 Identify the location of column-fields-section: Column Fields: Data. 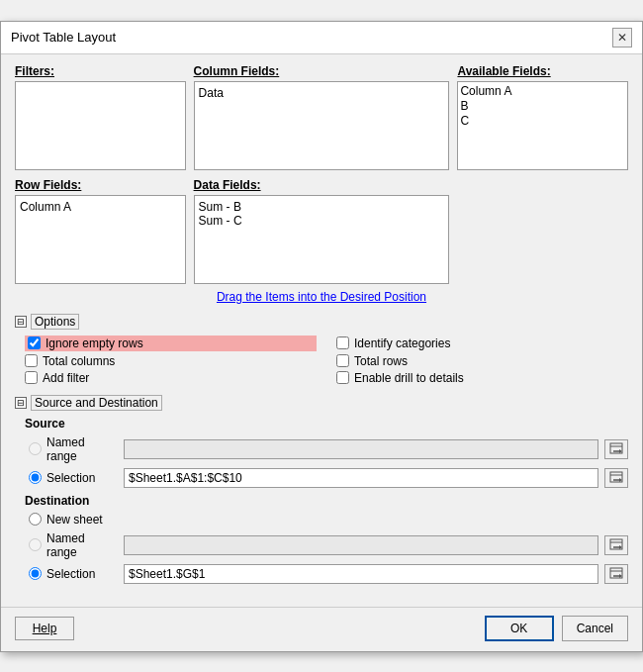
(322, 117).